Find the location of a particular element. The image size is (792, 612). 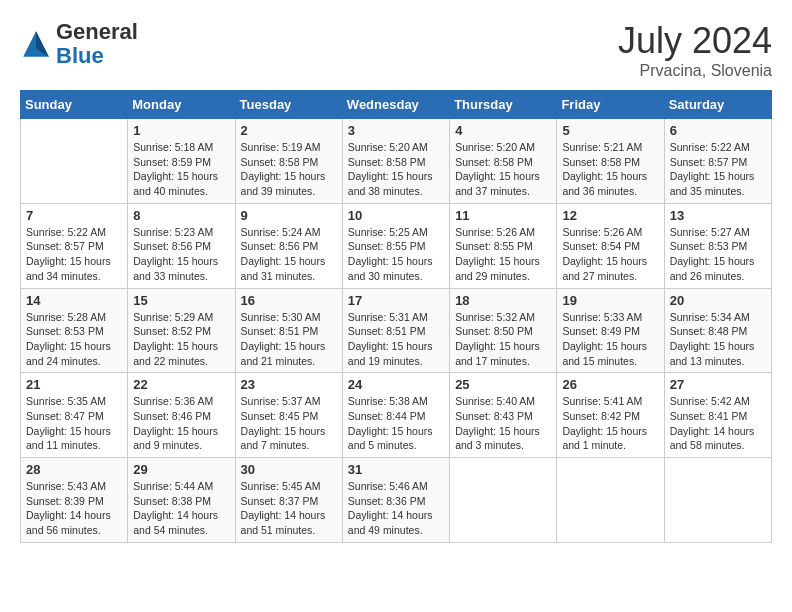

day-number: 21 is located at coordinates (74, 384).